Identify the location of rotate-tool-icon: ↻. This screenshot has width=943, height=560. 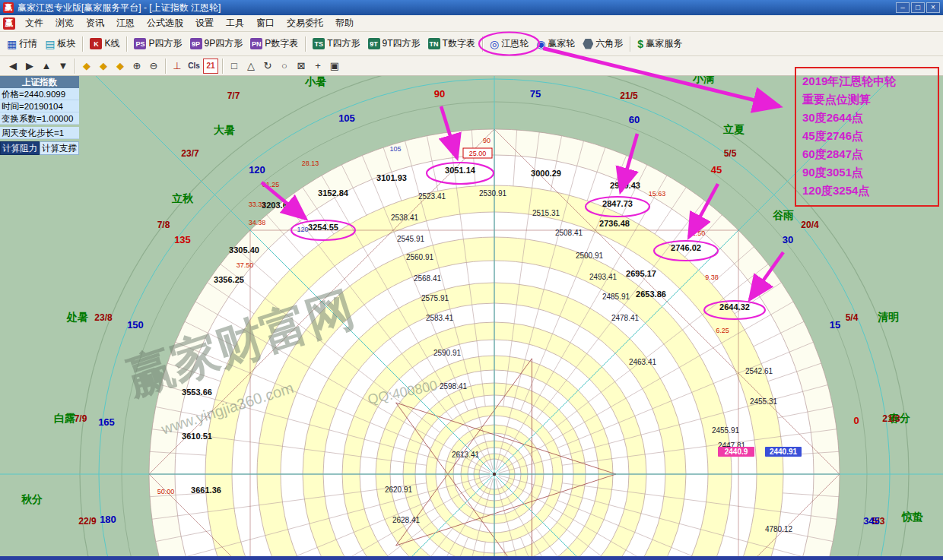
(268, 66).